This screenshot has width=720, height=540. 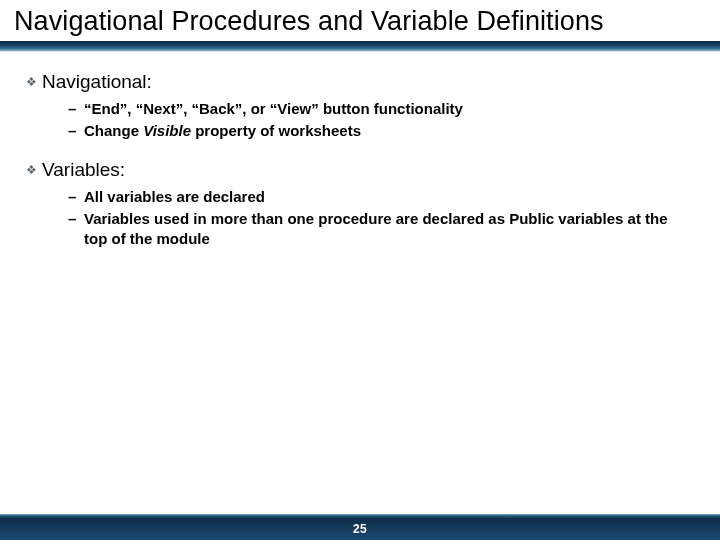 What do you see at coordinates (360, 529) in the screenshot?
I see `page-number: 25` at bounding box center [360, 529].